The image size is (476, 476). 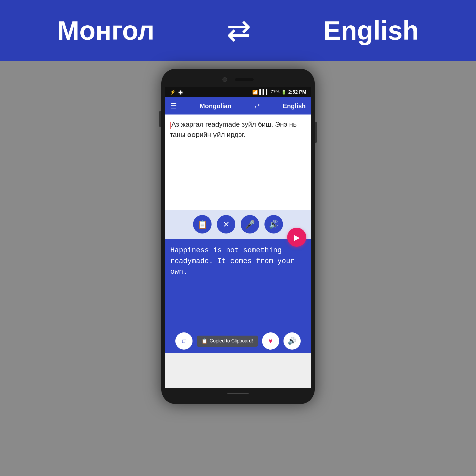 What do you see at coordinates (227, 341) in the screenshot?
I see `clipboard-toast: 📋 Copied to Clipboard!` at bounding box center [227, 341].